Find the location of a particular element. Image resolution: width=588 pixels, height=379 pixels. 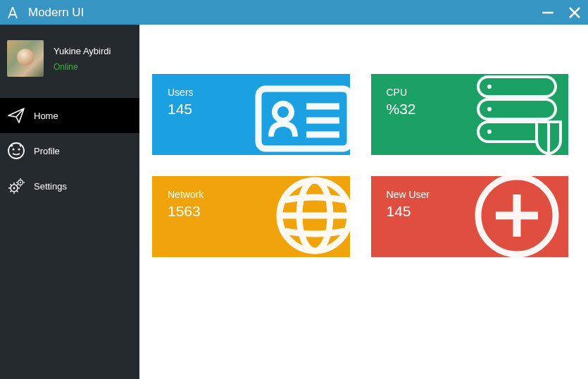

nav-item-home: Home is located at coordinates (70, 116).